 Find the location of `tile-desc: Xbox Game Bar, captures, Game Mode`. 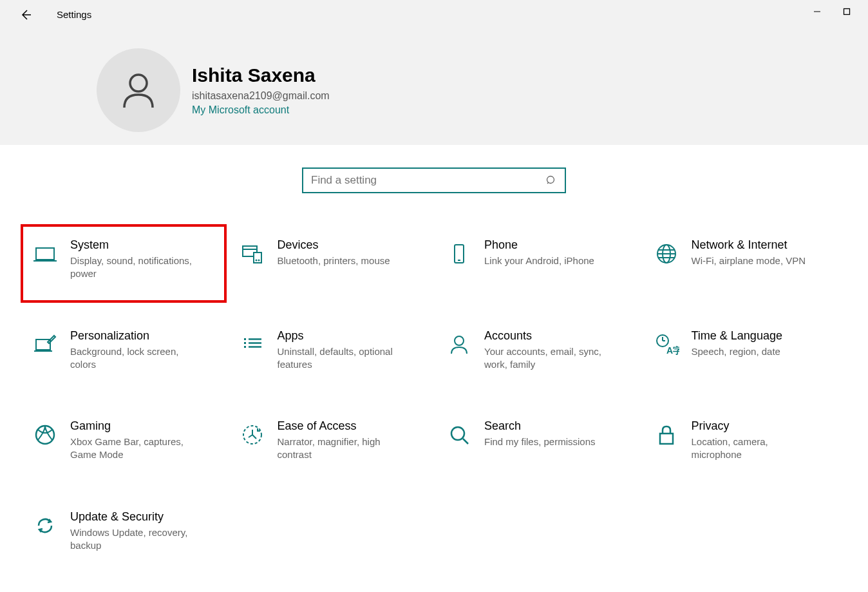

tile-desc: Xbox Game Bar, captures, Game Mode is located at coordinates (134, 448).